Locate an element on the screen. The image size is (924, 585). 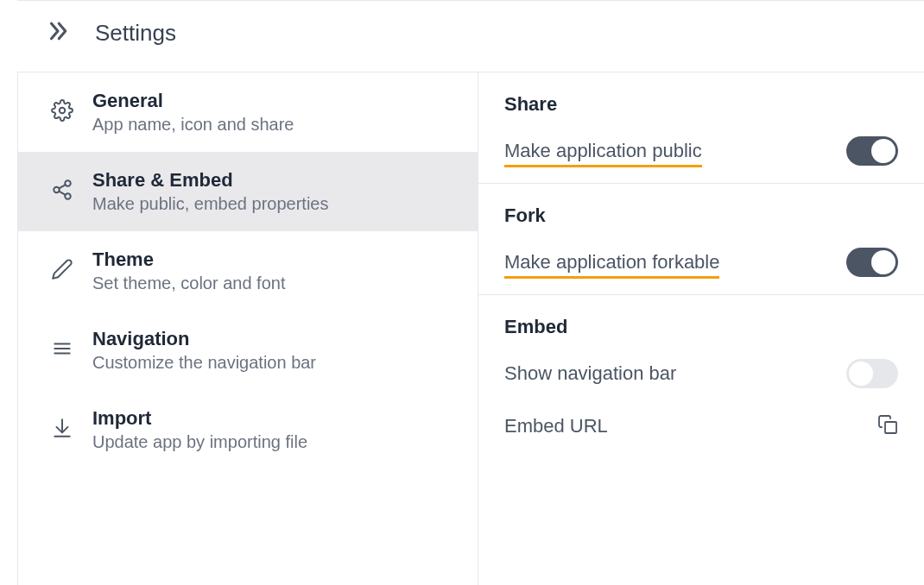
make-forkable-label: Make application forkable is located at coordinates (611, 262).